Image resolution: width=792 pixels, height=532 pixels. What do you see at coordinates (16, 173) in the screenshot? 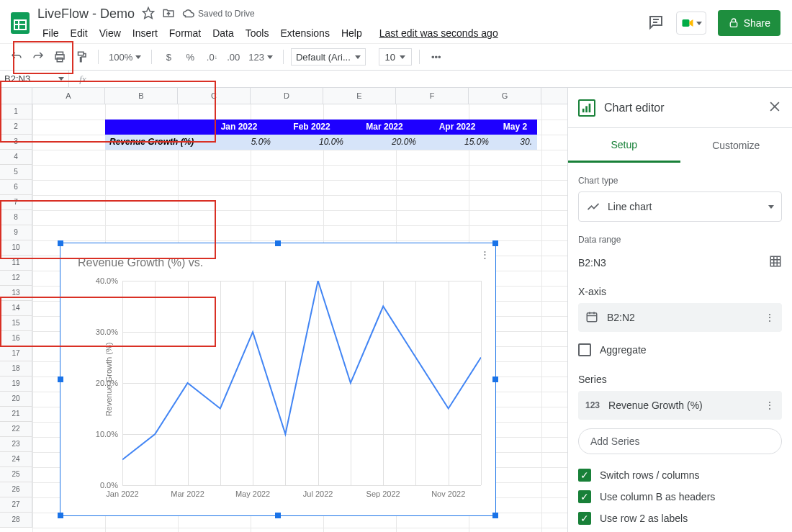
I see `row-header: 5` at bounding box center [16, 173].